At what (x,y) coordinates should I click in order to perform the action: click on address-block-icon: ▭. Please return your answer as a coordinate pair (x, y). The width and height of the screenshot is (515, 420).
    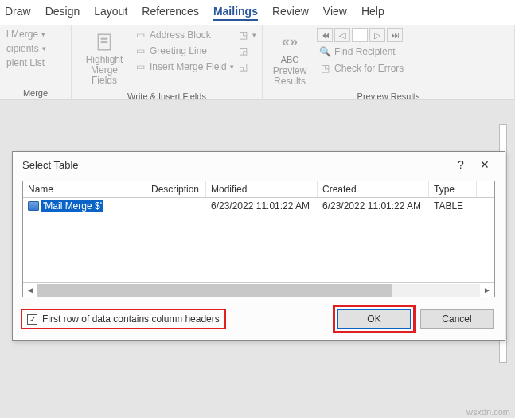
    Looking at the image, I should click on (140, 35).